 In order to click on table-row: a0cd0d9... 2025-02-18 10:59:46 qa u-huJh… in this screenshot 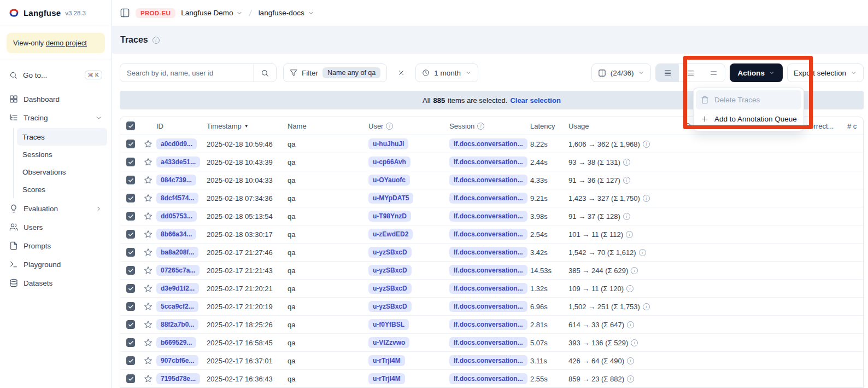, I will do `click(492, 144)`.